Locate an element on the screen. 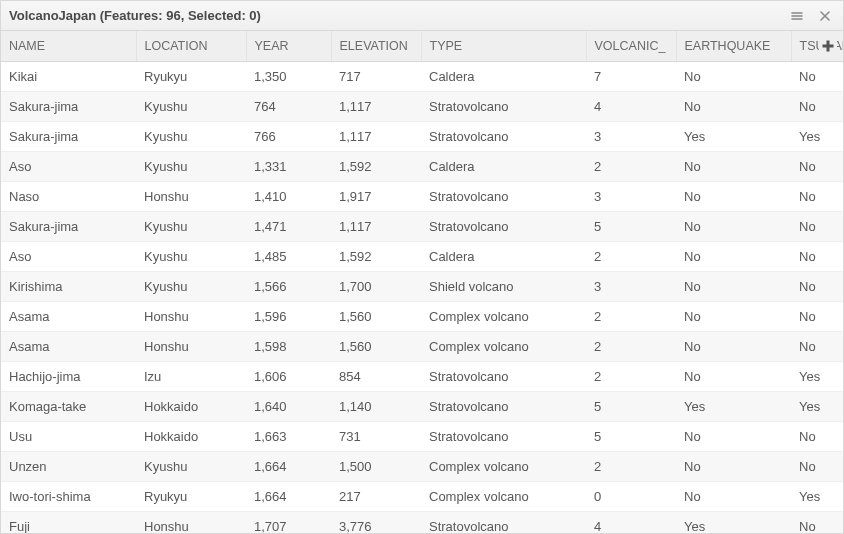 The height and width of the screenshot is (534, 844). table-row: Iwo-tori-shimaRyukyu1,664217Complex volc… is located at coordinates (422, 497).